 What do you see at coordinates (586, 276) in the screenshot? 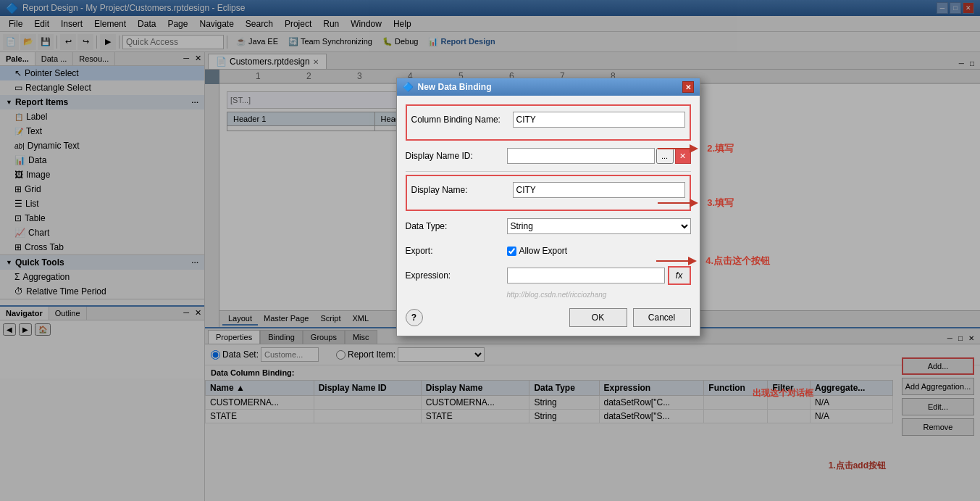
I see `expression-input` at bounding box center [586, 276].